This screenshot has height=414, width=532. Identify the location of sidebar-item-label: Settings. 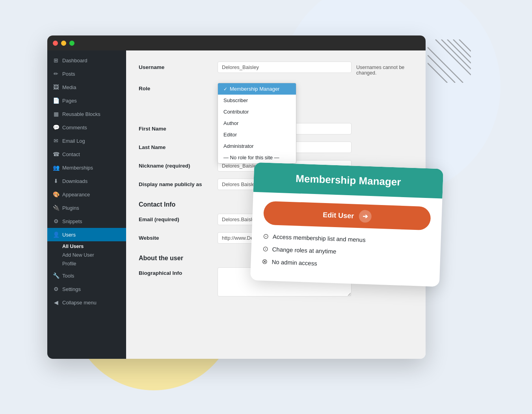
(72, 289).